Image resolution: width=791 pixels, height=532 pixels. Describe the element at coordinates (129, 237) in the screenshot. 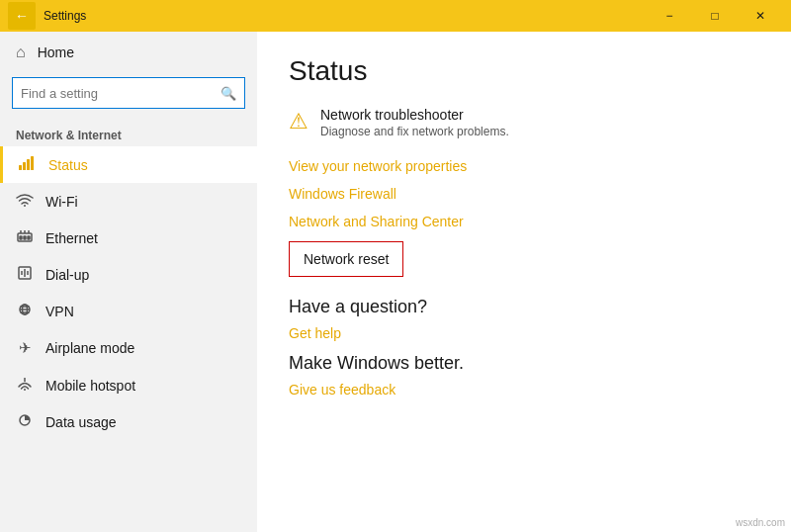

I see `sidebar-item-ethernet: Ethernet` at that location.